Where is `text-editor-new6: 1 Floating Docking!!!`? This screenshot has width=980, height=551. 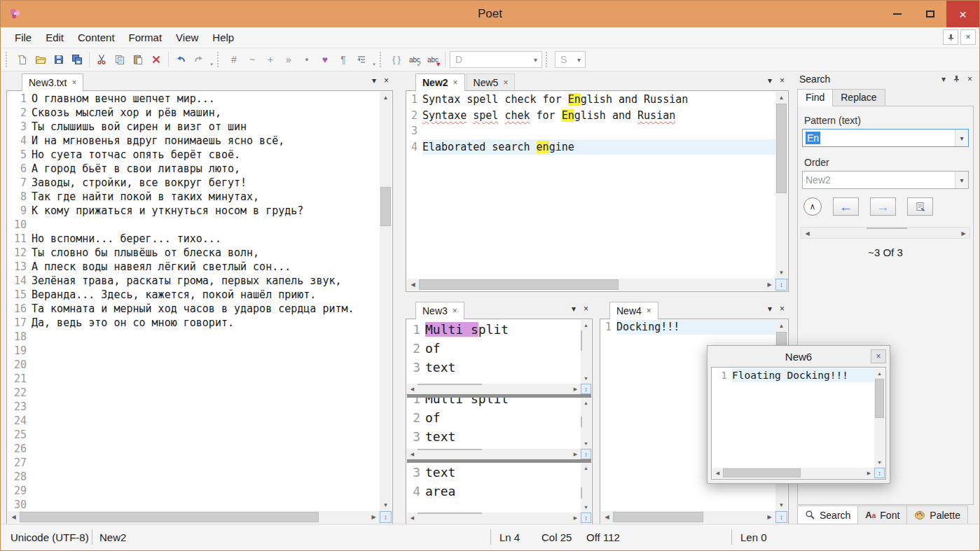
text-editor-new6: 1 Floating Docking!!! is located at coordinates (793, 418).